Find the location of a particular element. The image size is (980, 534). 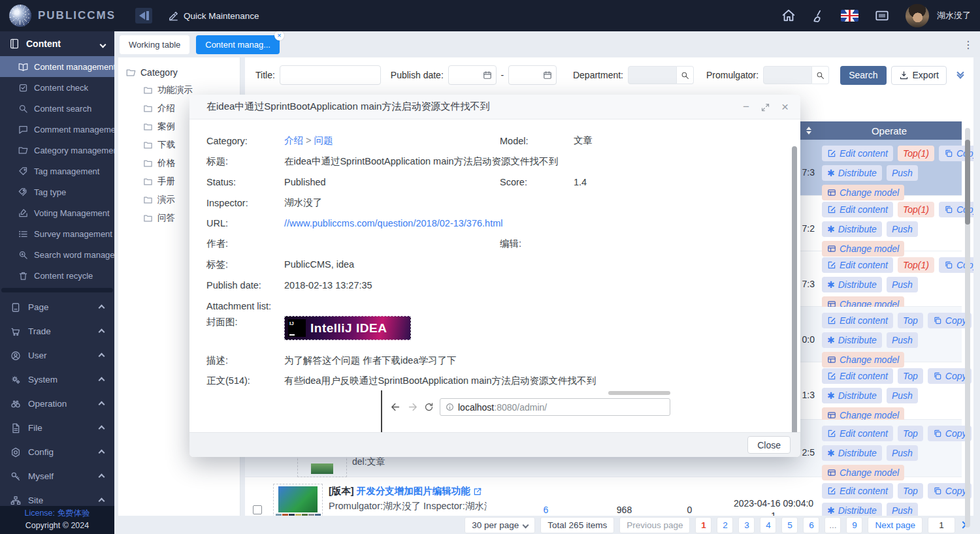

sidebar-item-content-check: Content check is located at coordinates (57, 87).